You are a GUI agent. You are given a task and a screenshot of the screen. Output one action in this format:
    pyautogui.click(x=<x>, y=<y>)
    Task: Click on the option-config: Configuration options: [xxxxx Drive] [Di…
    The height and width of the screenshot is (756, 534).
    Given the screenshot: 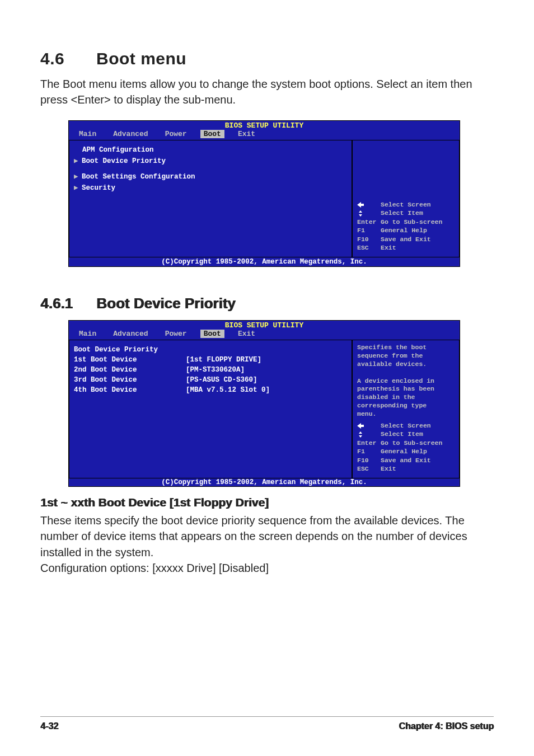 What is the action you would take?
    pyautogui.click(x=267, y=568)
    